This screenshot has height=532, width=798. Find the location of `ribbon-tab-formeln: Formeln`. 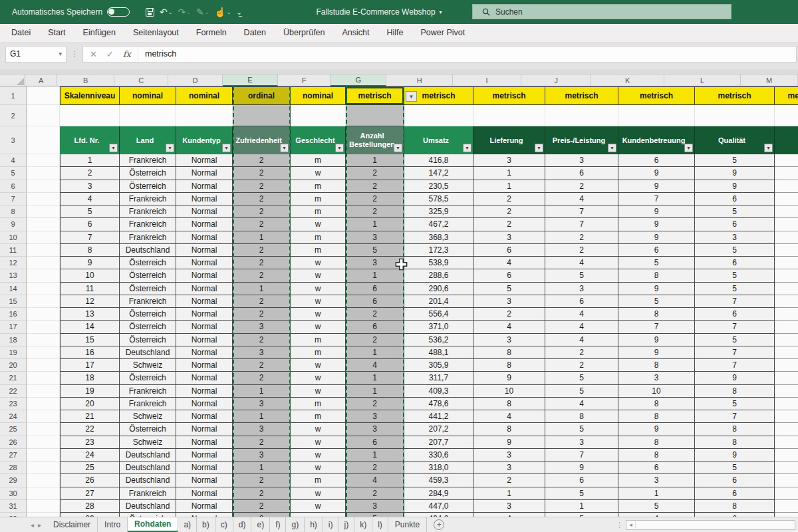

ribbon-tab-formeln: Formeln is located at coordinates (211, 33).